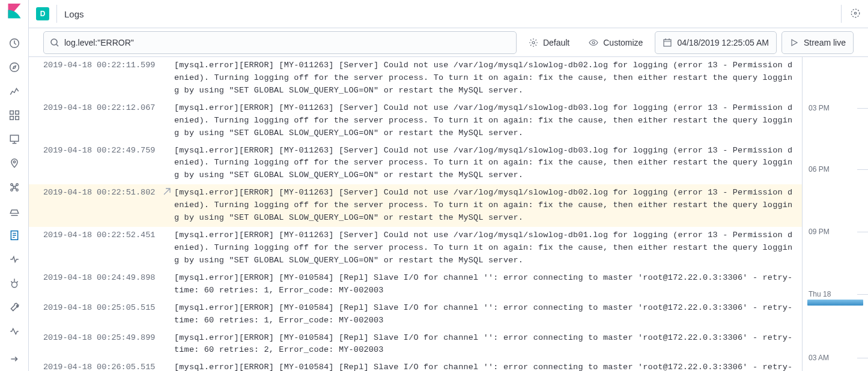 The width and height of the screenshot is (868, 371). Describe the element at coordinates (103, 78) in the screenshot. I see `log-timestamp: 2019-04-18 00:22:11.599` at that location.